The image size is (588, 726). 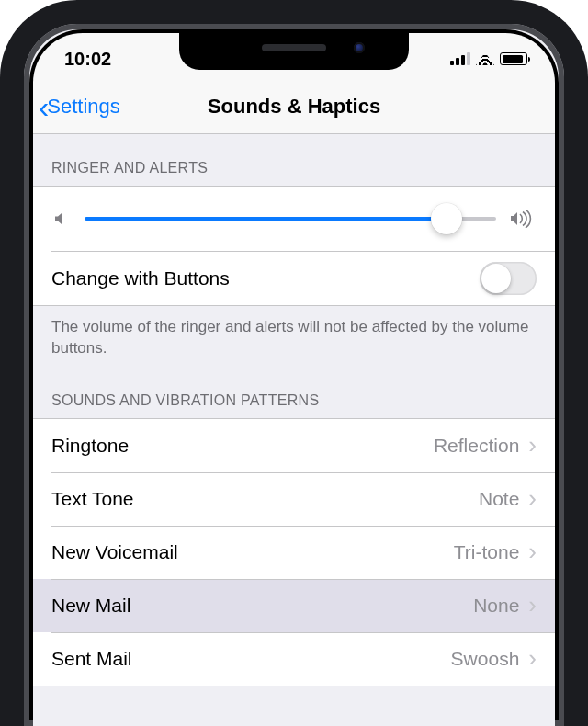 I want to click on page-title: Sounds & Haptics, so click(x=294, y=107).